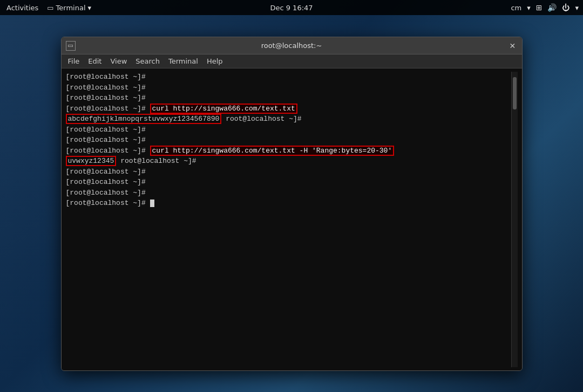 The width and height of the screenshot is (583, 392). Describe the element at coordinates (23, 8) in the screenshot. I see `activities-button: Activities` at that location.